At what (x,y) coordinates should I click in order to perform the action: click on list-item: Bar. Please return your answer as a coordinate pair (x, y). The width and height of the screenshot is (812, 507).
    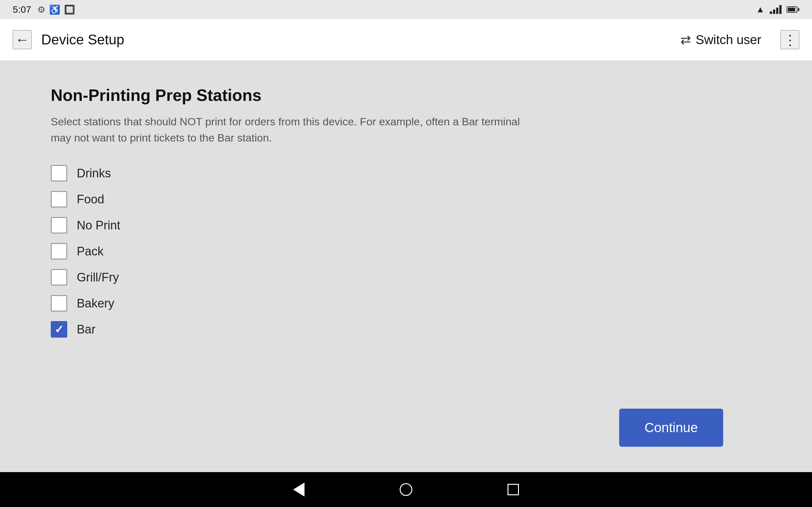
    Looking at the image, I should click on (406, 329).